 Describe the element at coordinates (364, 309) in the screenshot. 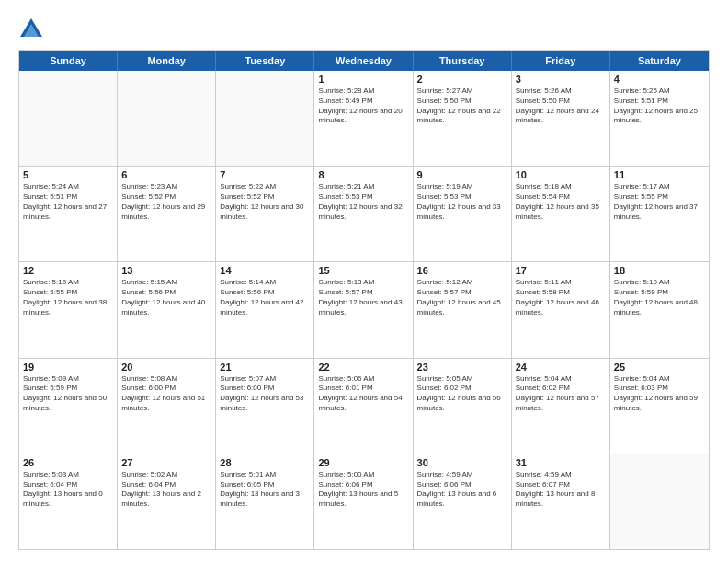

I see `calendar-cell: 15Sunrise: 5:13 AM Sunset: 5:57 PM Dayli…` at that location.